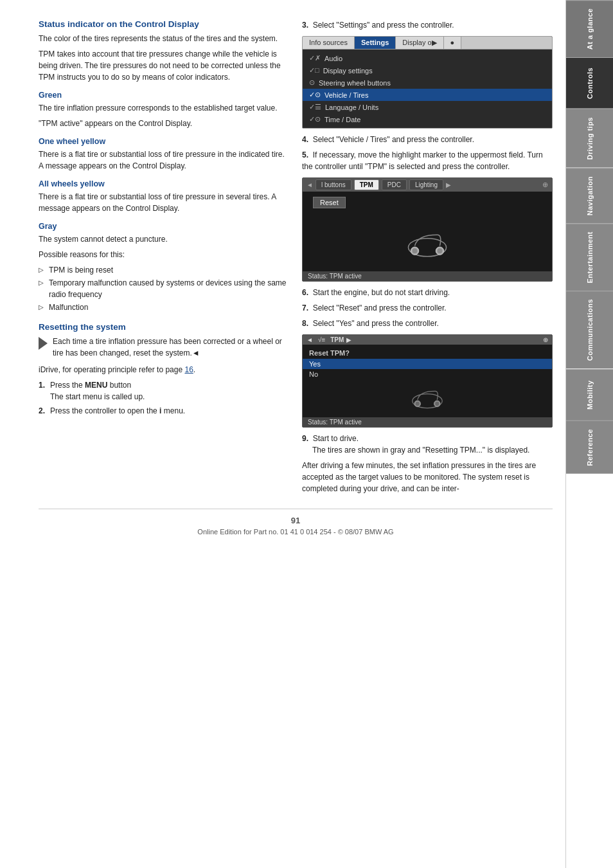 This screenshot has width=613, height=868. What do you see at coordinates (427, 120) in the screenshot?
I see `menu-time: ✓⊙ Time / Date` at bounding box center [427, 120].